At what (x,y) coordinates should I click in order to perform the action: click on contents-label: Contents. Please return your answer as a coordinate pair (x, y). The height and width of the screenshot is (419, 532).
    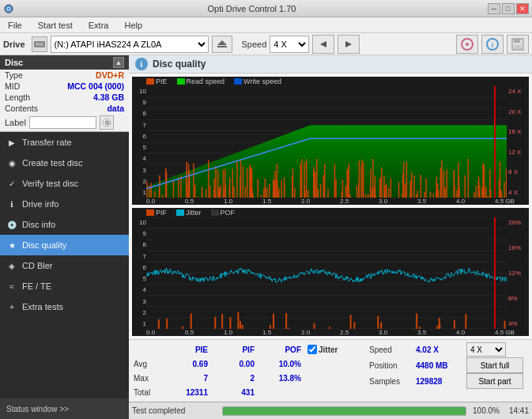
    Looking at the image, I should click on (21, 108).